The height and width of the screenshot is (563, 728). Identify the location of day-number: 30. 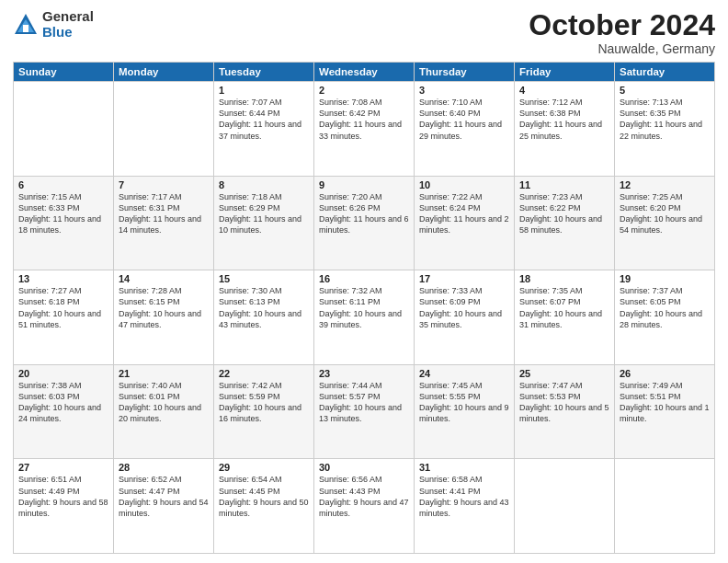
(364, 467).